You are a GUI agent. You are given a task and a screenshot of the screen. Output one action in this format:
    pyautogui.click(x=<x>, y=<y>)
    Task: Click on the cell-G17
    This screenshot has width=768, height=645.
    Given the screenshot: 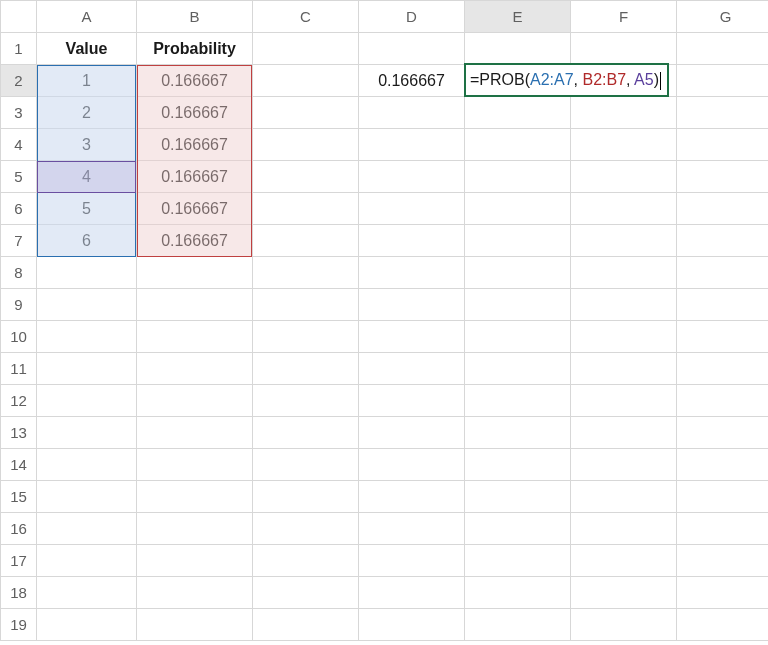 What is the action you would take?
    pyautogui.click(x=723, y=561)
    